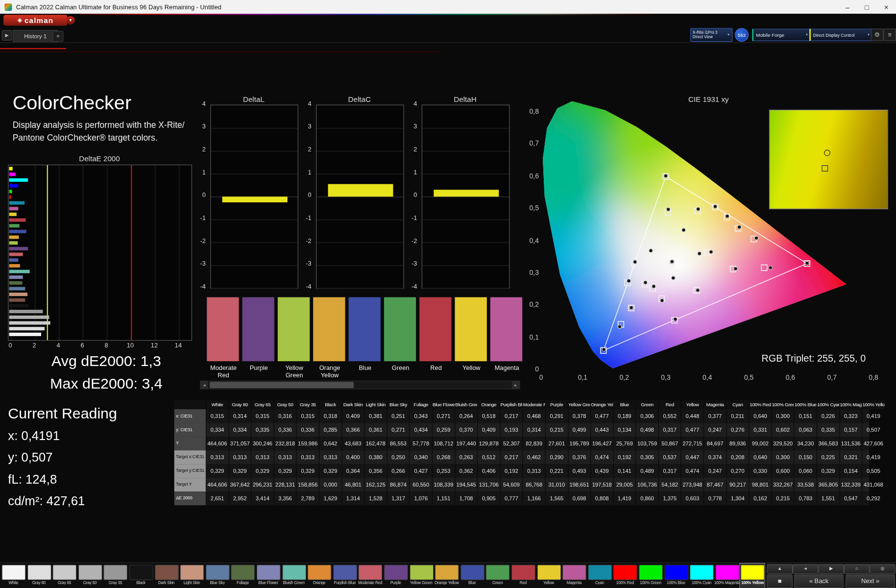  What do you see at coordinates (779, 581) in the screenshot?
I see `stop-button: ■` at bounding box center [779, 581].